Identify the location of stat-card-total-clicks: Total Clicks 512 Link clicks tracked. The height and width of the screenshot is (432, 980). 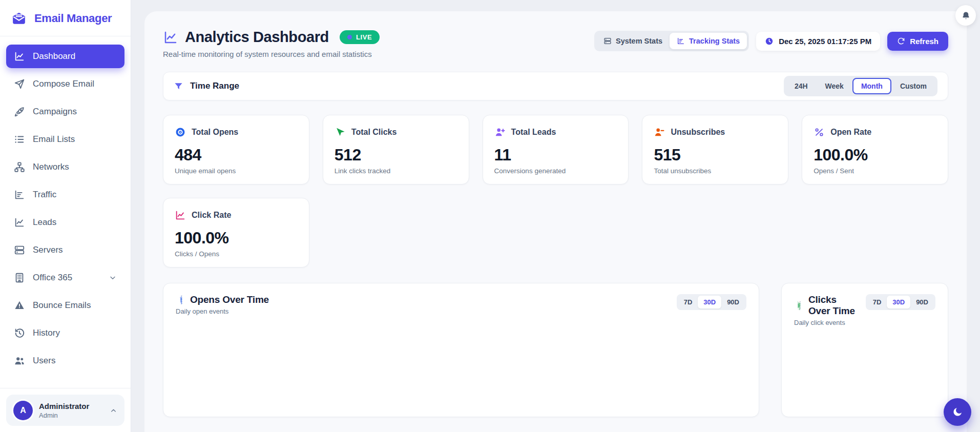
(396, 150).